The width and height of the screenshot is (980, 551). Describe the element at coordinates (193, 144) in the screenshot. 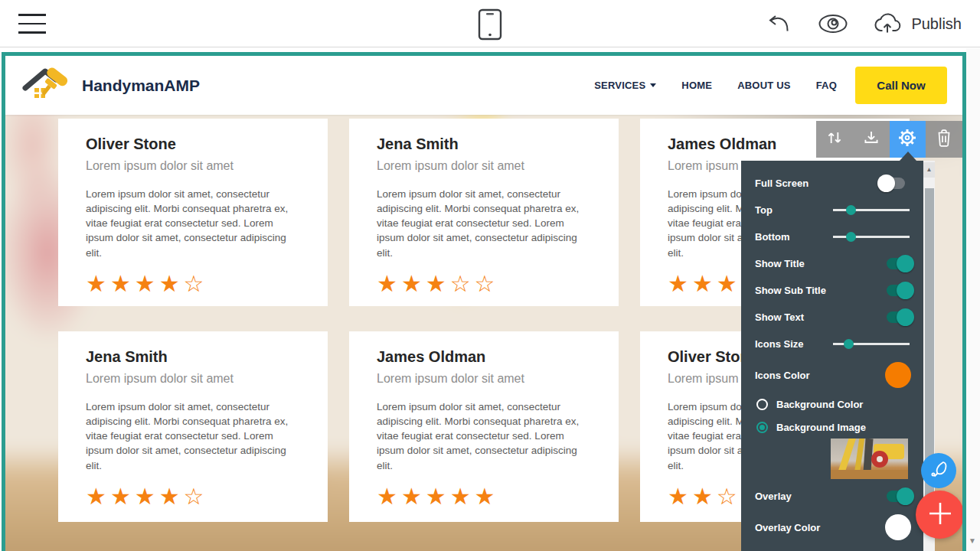

I see `card-title: Oliver Stone` at that location.